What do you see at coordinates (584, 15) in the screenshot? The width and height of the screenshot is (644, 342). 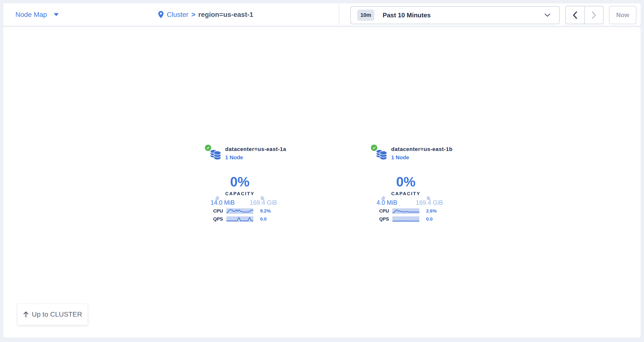 I see `time-nav-group` at bounding box center [584, 15].